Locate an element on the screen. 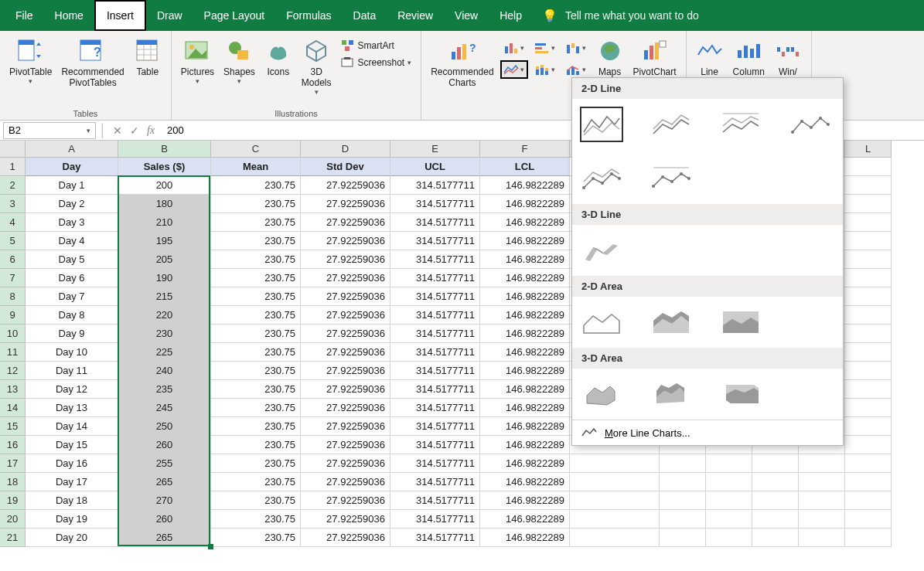 The width and height of the screenshot is (924, 571). cell: 235 is located at coordinates (165, 389).